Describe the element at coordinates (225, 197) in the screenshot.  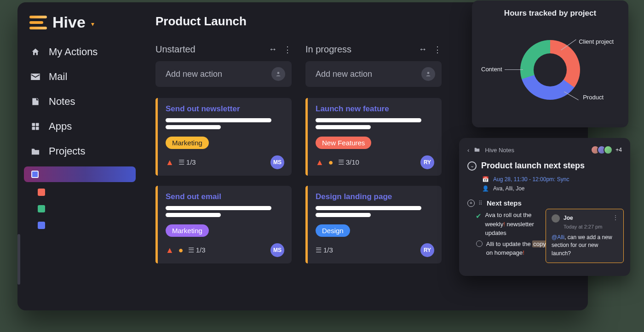
I see `card-title: Send out email` at that location.